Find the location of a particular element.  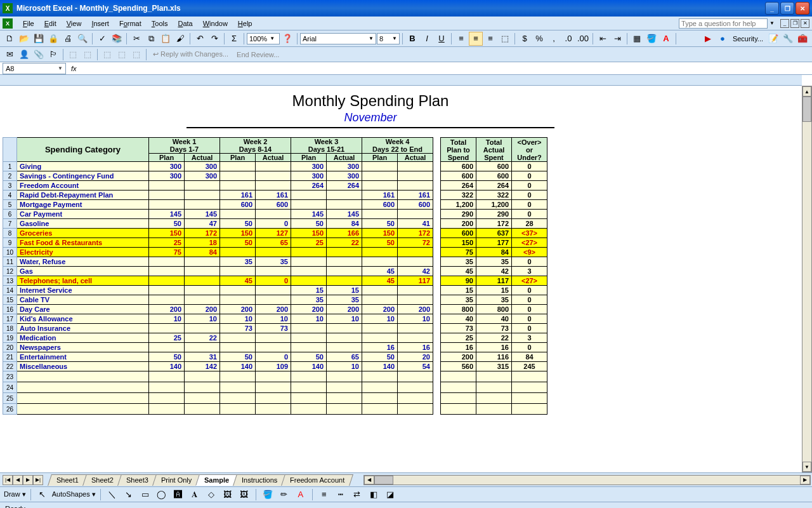

bold-icon: B is located at coordinates (412, 39).